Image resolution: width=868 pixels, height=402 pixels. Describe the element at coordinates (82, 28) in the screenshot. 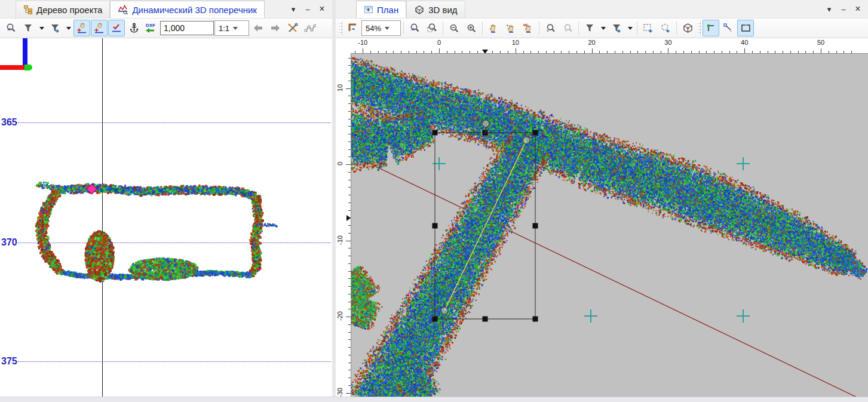

I see `hand-cross-icon` at that location.